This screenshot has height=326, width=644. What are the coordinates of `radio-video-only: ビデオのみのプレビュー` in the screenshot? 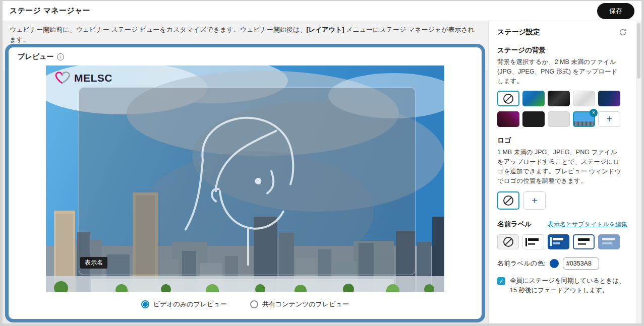 It's located at (184, 304).